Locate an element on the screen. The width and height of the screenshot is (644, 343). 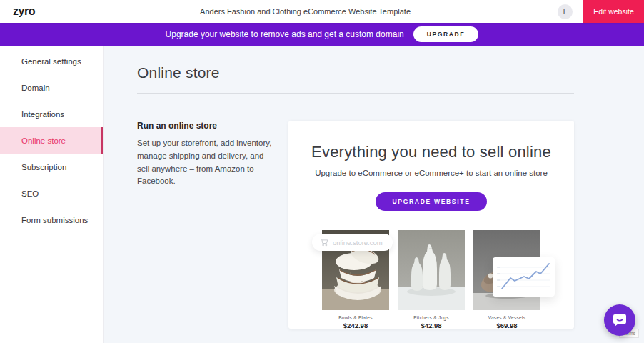
chat-button is located at coordinates (620, 320).